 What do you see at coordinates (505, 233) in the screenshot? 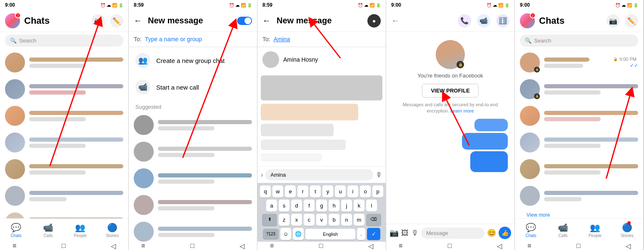
I see `like-button: 👍` at bounding box center [505, 233].